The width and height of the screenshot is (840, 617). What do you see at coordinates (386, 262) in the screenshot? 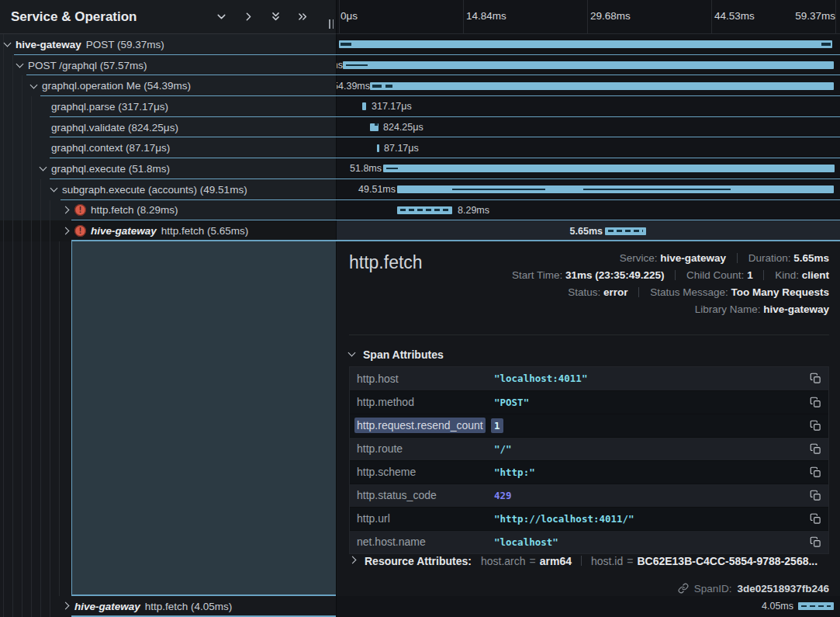
I see `detail-span-title: http.fetch` at bounding box center [386, 262].